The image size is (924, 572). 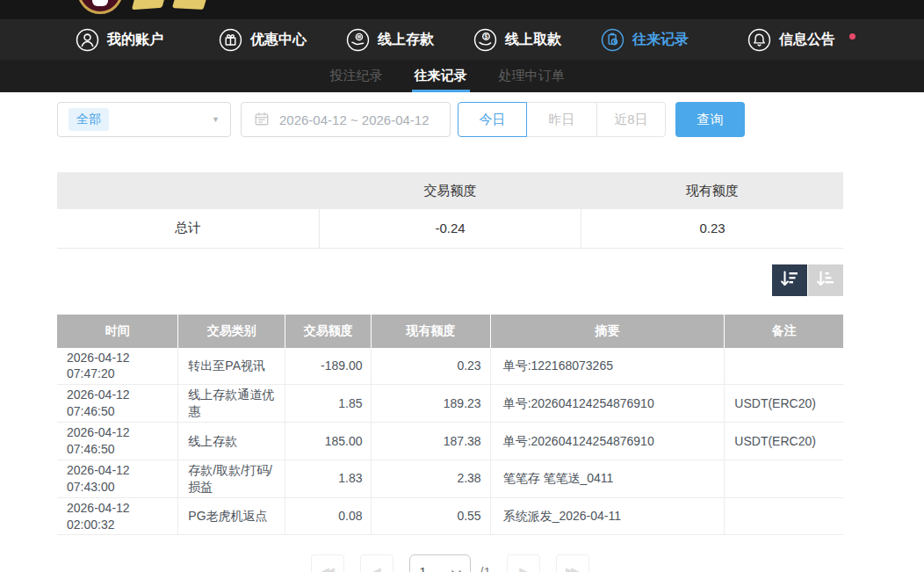 What do you see at coordinates (790, 280) in the screenshot?
I see `sort-descending-button` at bounding box center [790, 280].